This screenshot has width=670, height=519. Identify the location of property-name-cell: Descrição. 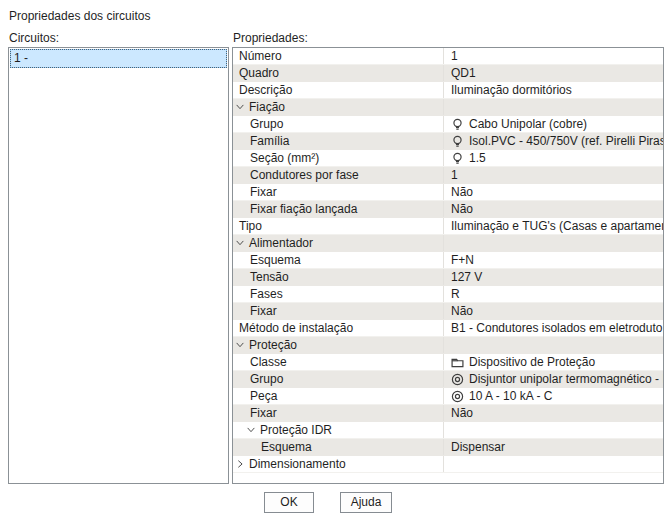
(338, 90).